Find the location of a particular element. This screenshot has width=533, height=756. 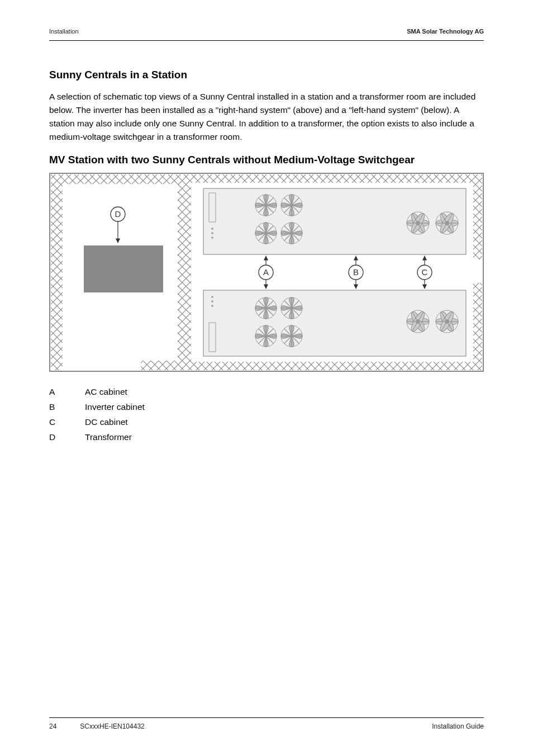

legend-row: D Transformer is located at coordinates (266, 437).